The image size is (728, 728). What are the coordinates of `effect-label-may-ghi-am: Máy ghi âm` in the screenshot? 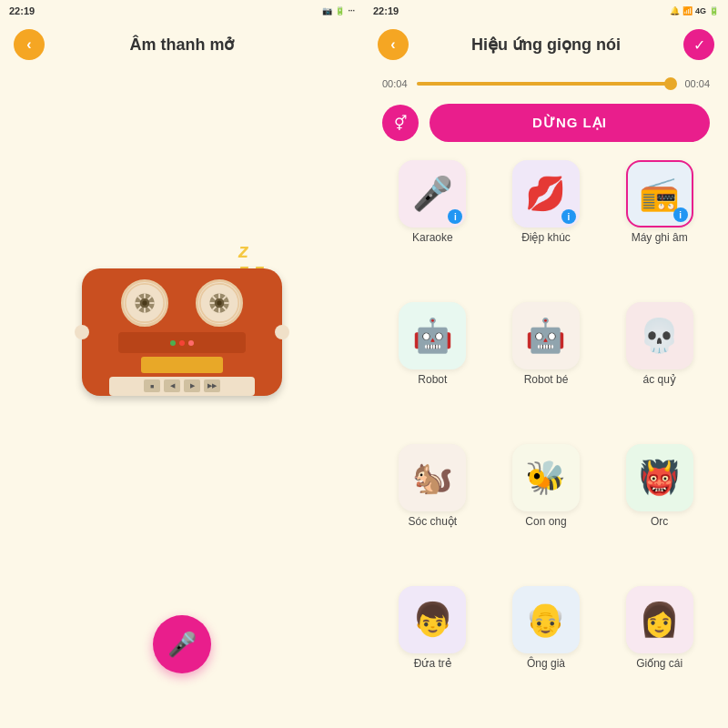 It's located at (660, 238).